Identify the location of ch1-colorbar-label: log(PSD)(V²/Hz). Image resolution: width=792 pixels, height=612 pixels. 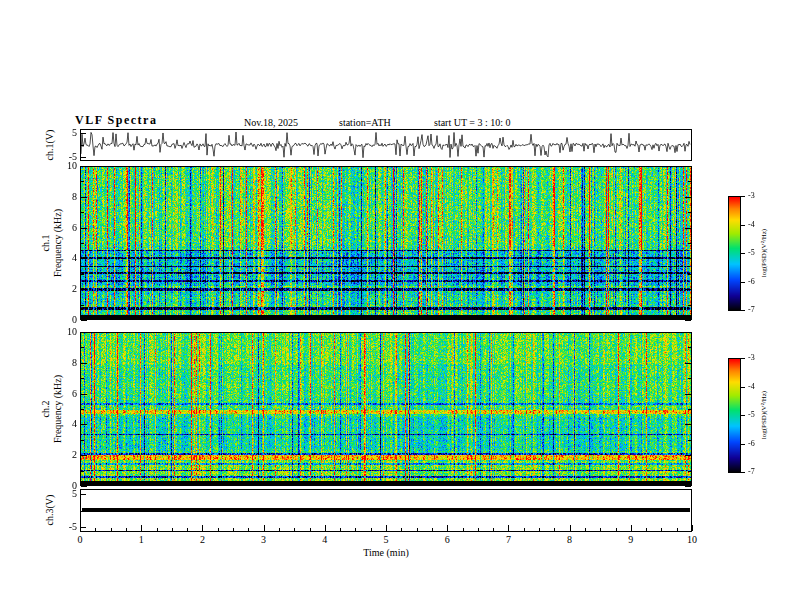
(764, 253).